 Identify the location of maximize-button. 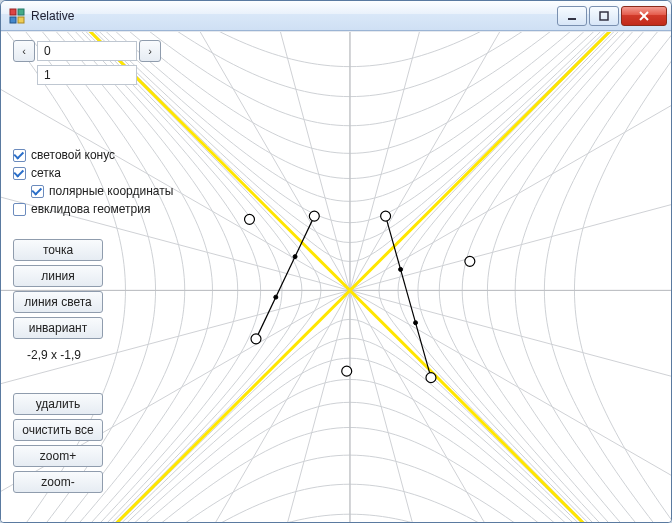
(604, 16).